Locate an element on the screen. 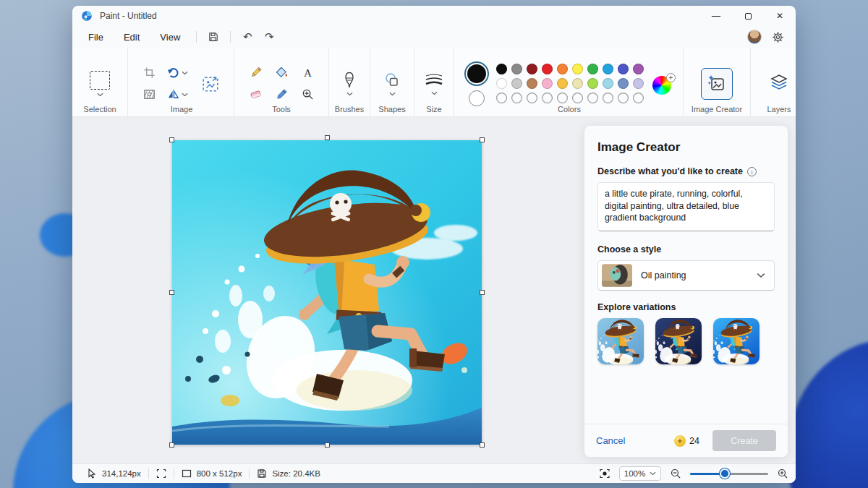  zoom-in-icon is located at coordinates (783, 474).